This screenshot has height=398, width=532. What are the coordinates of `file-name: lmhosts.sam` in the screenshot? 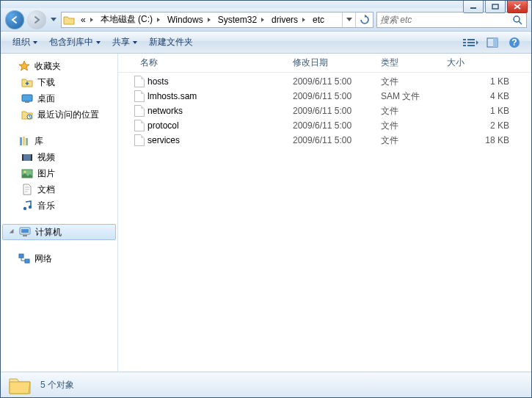 It's located at (172, 96).